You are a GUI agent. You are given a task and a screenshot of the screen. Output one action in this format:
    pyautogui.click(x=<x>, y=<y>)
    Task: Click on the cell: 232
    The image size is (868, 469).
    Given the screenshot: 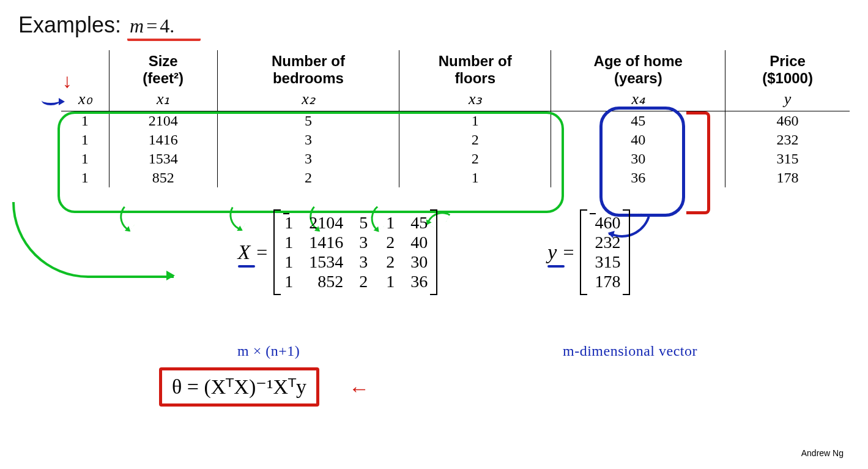 What is the action you would take?
    pyautogui.click(x=788, y=140)
    